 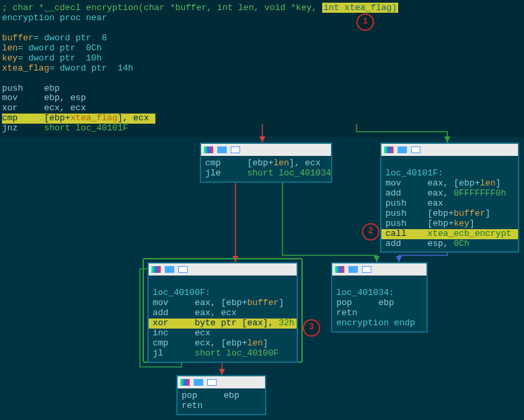 What do you see at coordinates (223, 304) in the screenshot?
I see `ins-line: mov eax, [ebp+buffer]` at bounding box center [223, 304].